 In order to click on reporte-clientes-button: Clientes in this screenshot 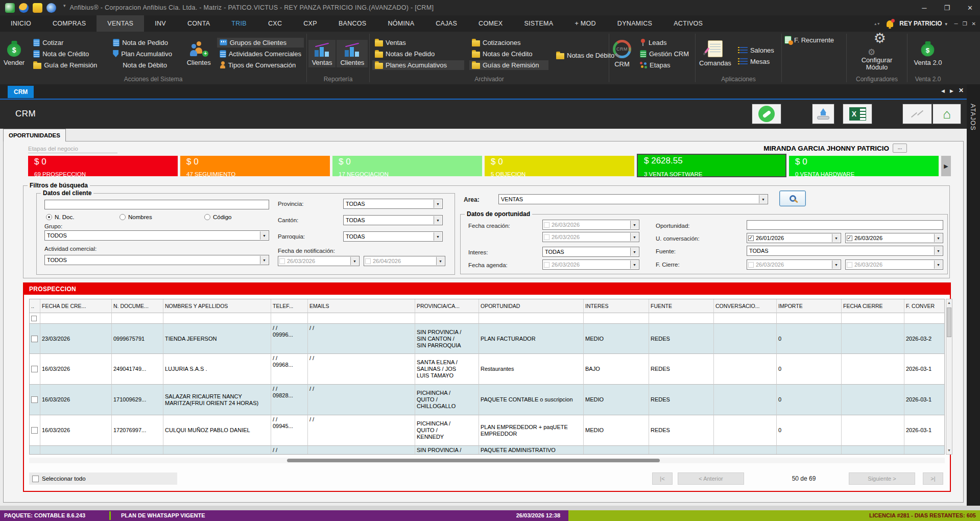, I will do `click(352, 54)`.